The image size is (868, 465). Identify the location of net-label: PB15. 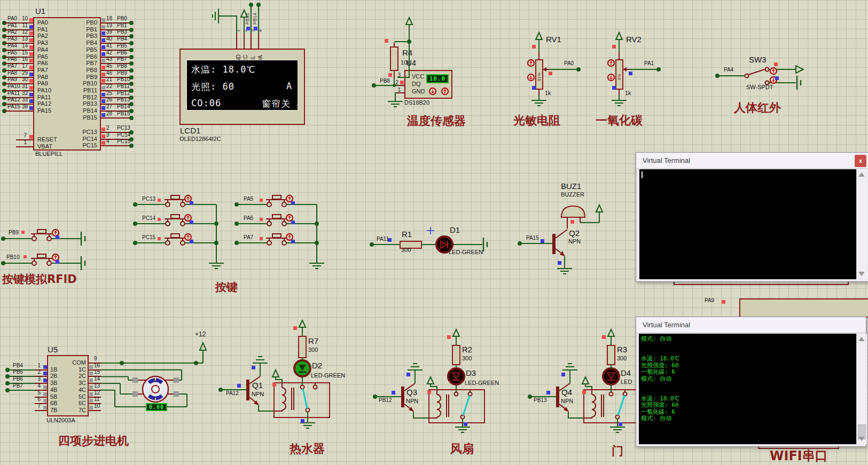
(123, 114).